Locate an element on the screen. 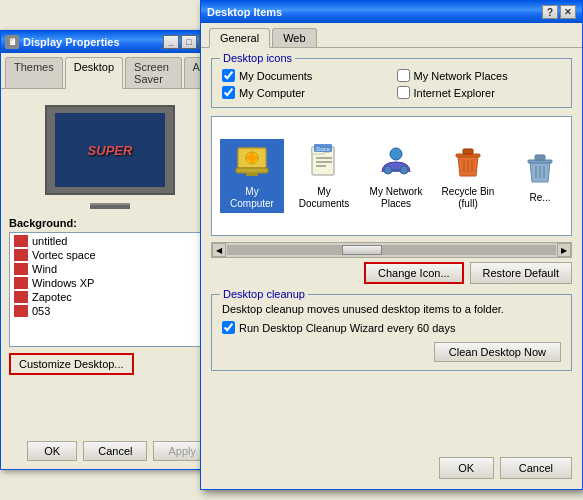  my-network-places-checkbox is located at coordinates (404, 76).